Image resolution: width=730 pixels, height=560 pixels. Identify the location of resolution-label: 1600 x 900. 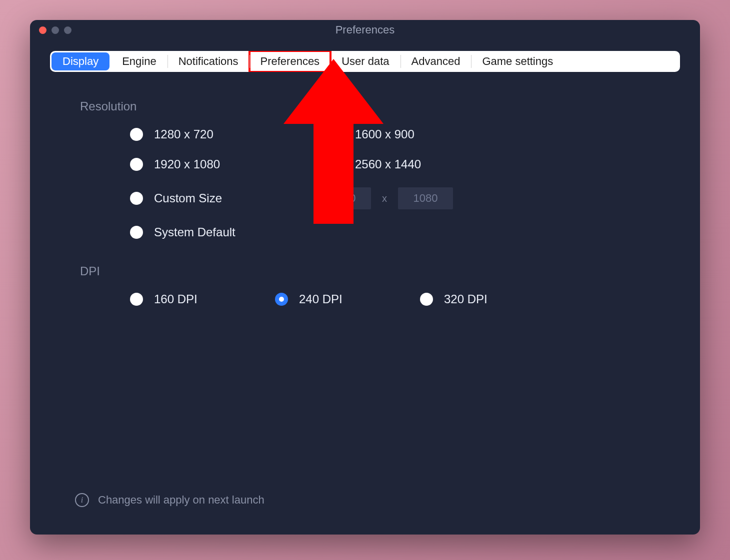
(385, 134).